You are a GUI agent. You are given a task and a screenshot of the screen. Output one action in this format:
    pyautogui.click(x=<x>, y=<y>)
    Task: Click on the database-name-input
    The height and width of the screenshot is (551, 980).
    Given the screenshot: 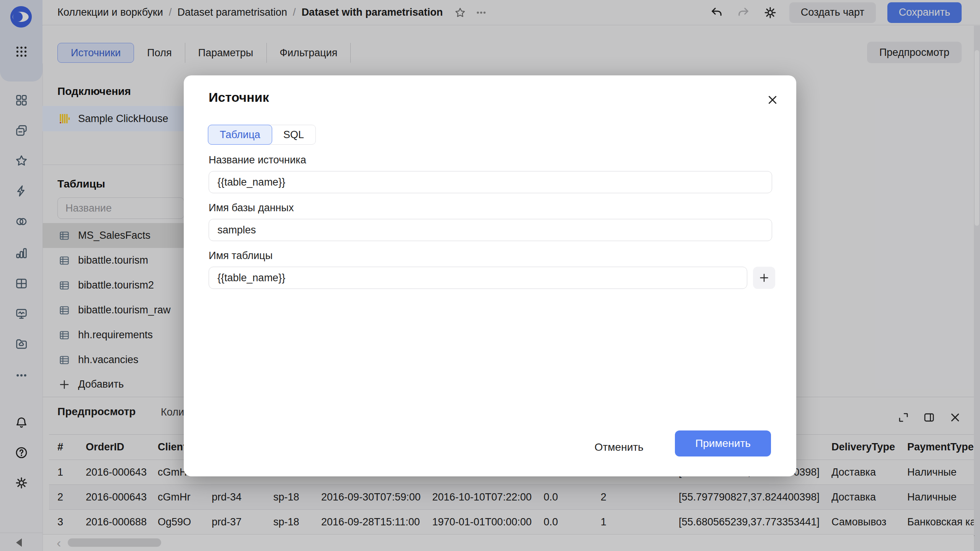 What is the action you would take?
    pyautogui.click(x=490, y=230)
    